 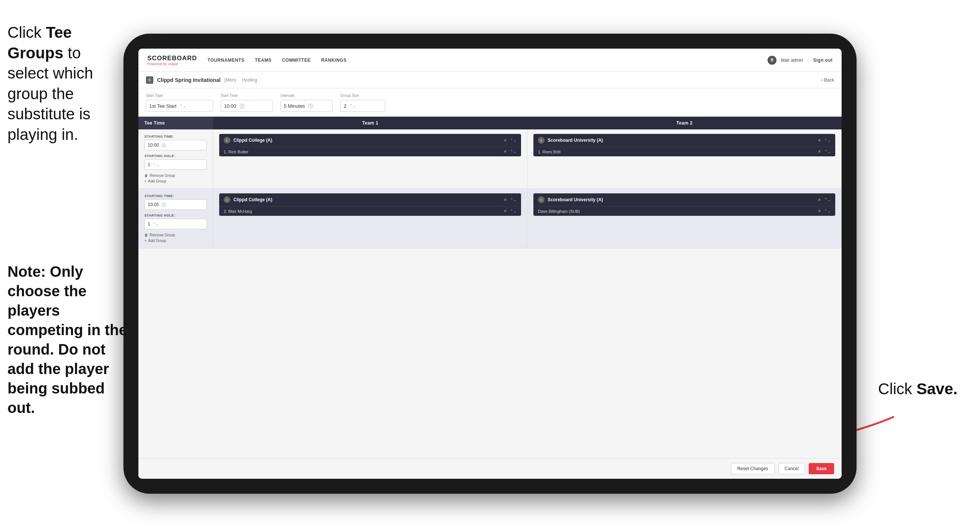 What do you see at coordinates (684, 159) in the screenshot?
I see `group1-team2-cell: S Scoreboard University (A) ✕ ⌃⌄ 1. Rees…` at bounding box center [684, 159].